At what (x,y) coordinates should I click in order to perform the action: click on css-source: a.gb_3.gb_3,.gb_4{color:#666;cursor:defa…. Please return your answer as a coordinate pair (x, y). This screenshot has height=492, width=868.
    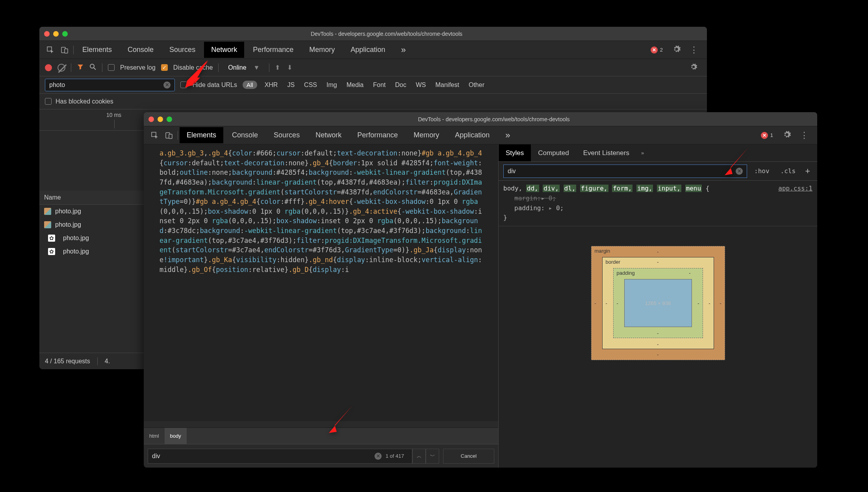
    Looking at the image, I should click on (321, 211).